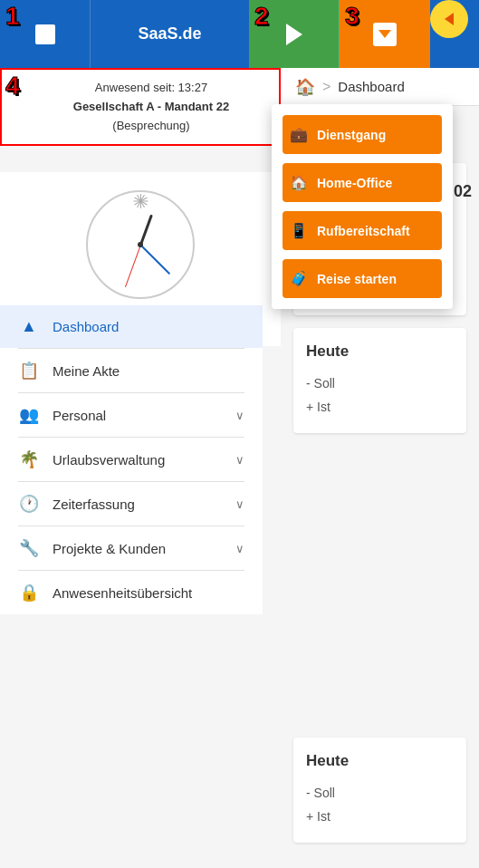 The width and height of the screenshot is (479, 868). I want to click on logo-area: SaaS.de, so click(170, 34).